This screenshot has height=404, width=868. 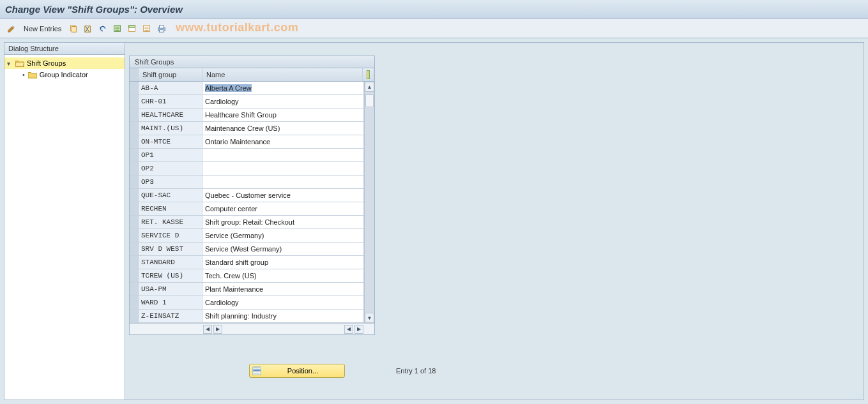 What do you see at coordinates (252, 290) in the screenshot?
I see `table-row: USA-PMPlant Maintenance` at bounding box center [252, 290].